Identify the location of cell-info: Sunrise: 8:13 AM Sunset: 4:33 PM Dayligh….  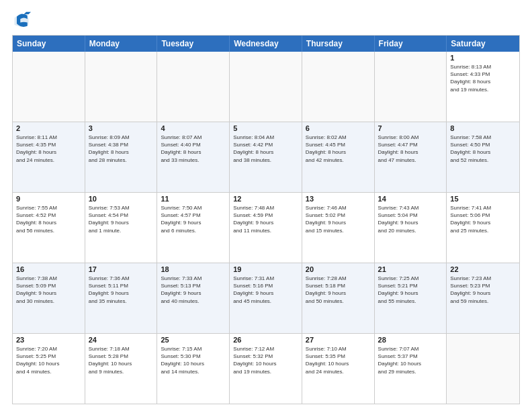
(483, 78).